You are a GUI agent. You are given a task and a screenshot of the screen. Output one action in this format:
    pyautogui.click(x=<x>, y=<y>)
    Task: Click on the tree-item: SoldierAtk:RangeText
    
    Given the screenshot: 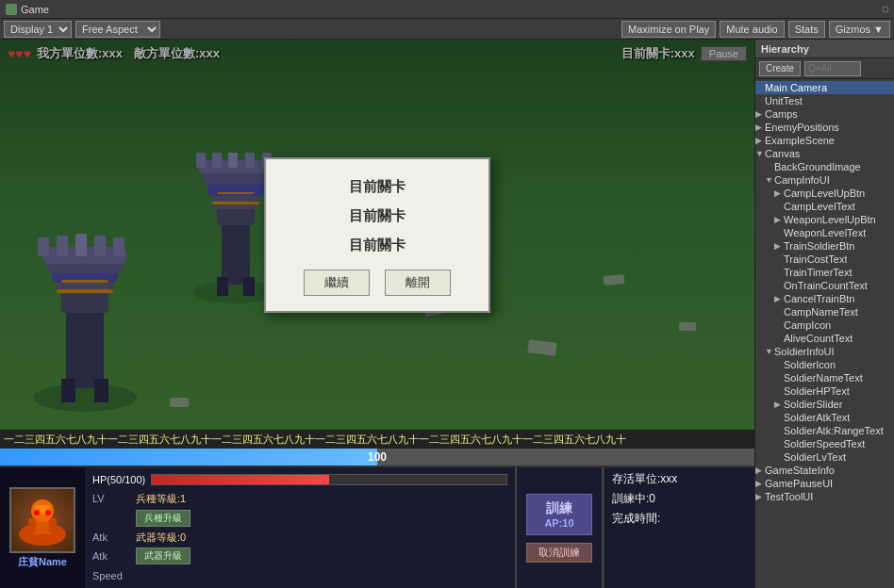 What is the action you would take?
    pyautogui.click(x=824, y=431)
    